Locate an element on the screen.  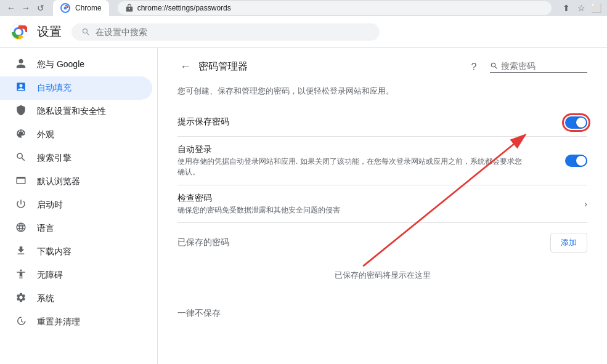
refresh-button: ↺ is located at coordinates (41, 8).